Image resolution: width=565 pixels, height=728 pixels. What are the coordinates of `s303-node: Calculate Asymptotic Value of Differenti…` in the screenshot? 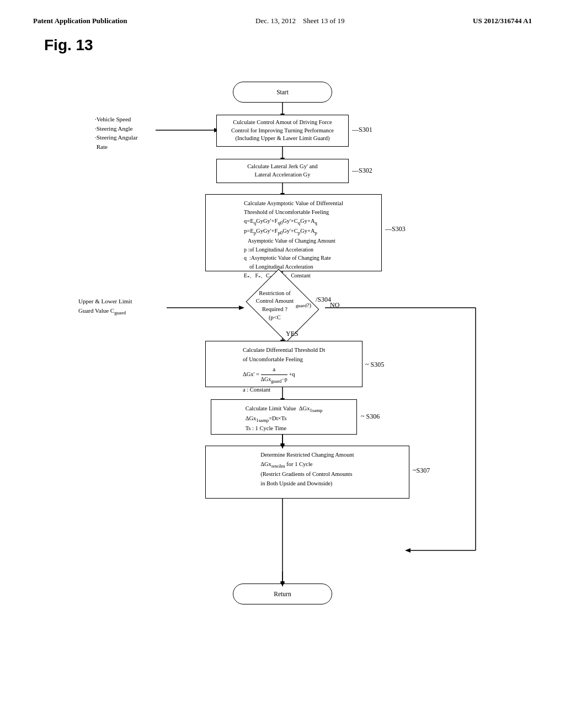 It's located at (294, 233).